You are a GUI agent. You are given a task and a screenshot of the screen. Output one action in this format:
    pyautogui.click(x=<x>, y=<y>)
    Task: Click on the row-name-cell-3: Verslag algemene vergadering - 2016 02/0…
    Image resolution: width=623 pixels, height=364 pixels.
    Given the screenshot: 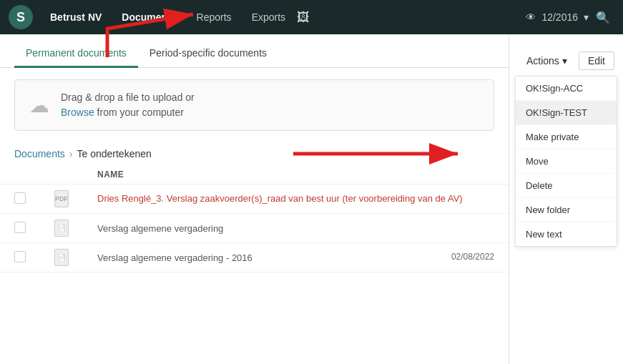 What is the action you would take?
    pyautogui.click(x=296, y=257)
    